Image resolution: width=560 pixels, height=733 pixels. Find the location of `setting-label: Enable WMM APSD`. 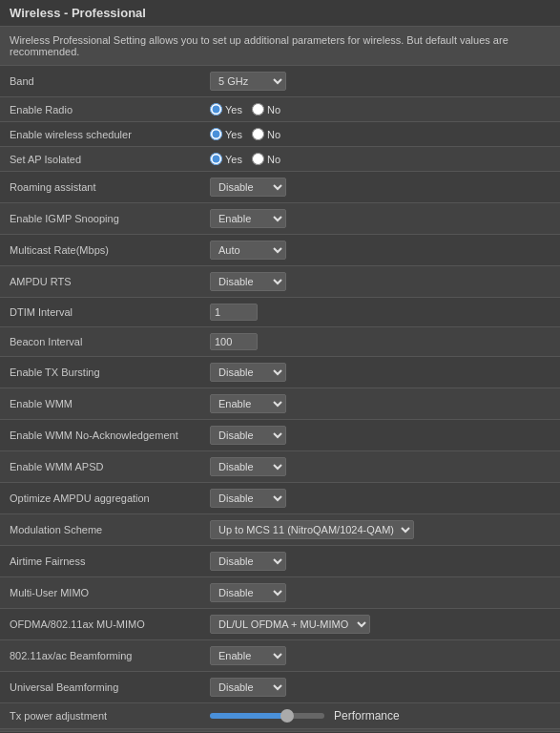

setting-label: Enable WMM APSD is located at coordinates (100, 468).